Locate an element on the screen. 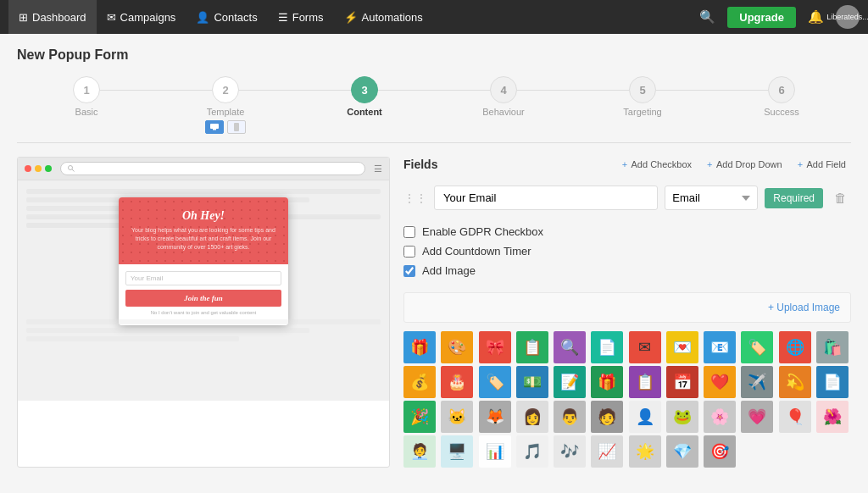 Image resolution: width=868 pixels, height=493 pixels. image-grid-item: 📅 is located at coordinates (682, 382).